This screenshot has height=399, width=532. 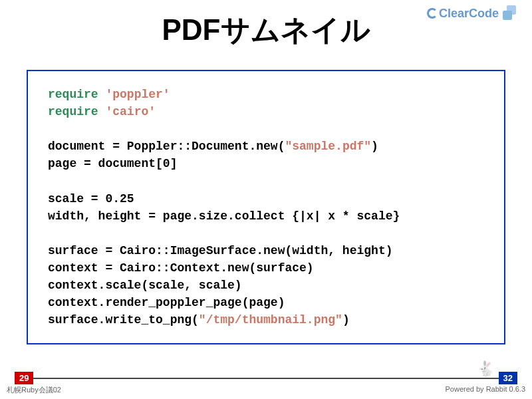 What do you see at coordinates (511, 13) in the screenshot?
I see `logo-blocks-icon` at bounding box center [511, 13].